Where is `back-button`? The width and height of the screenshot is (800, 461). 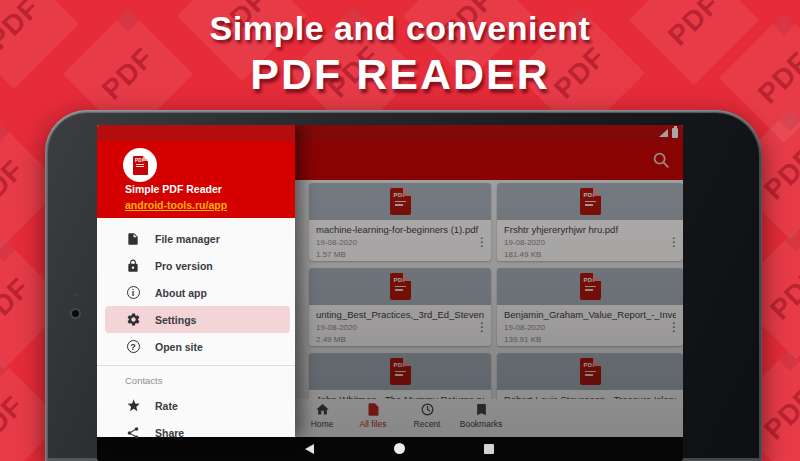 back-button is located at coordinates (310, 449).